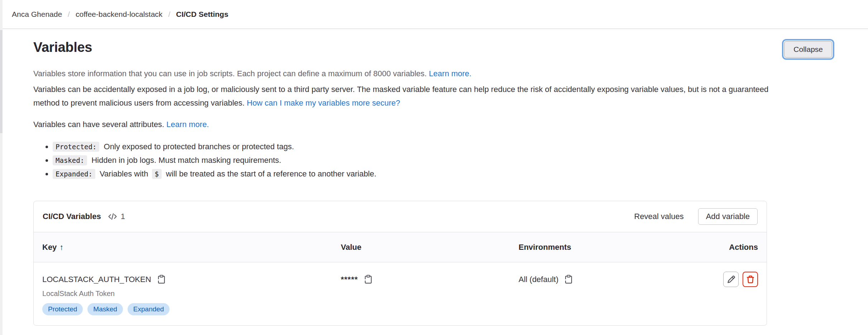  I want to click on variable-badges: Protected Masked Expanded, so click(191, 309).